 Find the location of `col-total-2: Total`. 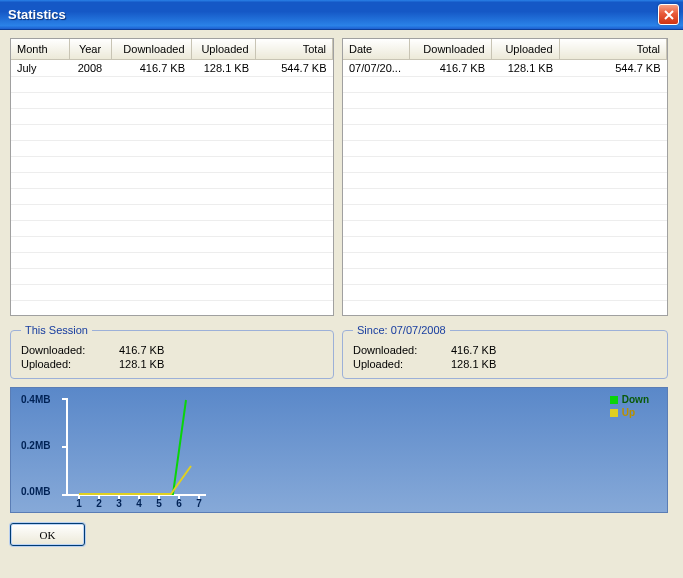

col-total-2: Total is located at coordinates (613, 49).